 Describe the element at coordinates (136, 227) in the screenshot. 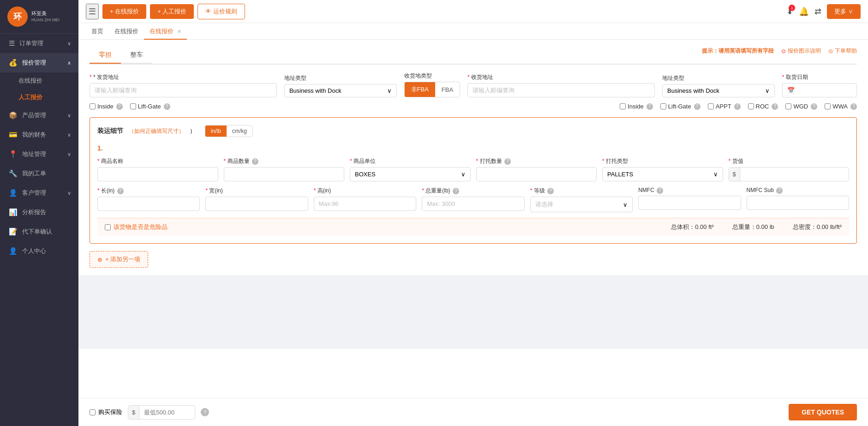

I see `dangerous-goods-checkbox: 该货物是否是危险品` at that location.